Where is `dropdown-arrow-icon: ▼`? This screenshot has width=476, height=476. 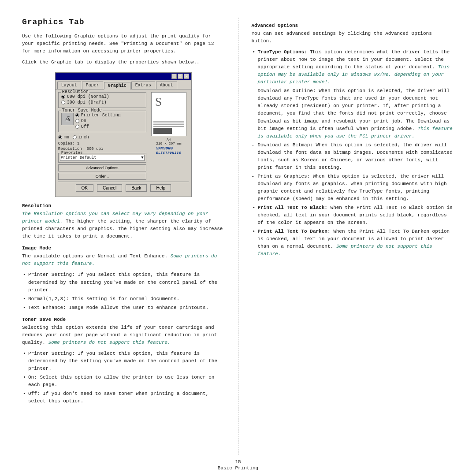 dropdown-arrow-icon: ▼ is located at coordinates (142, 158).